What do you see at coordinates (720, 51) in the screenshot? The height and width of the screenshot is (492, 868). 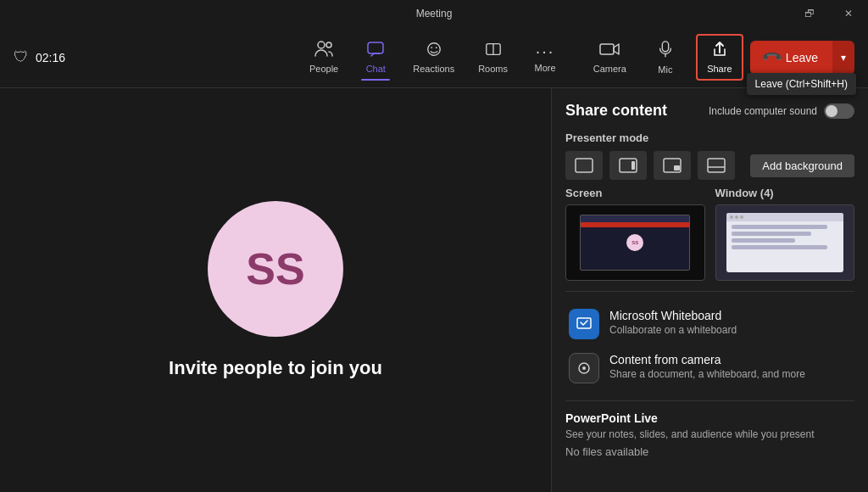 I see `share-icon` at bounding box center [720, 51].